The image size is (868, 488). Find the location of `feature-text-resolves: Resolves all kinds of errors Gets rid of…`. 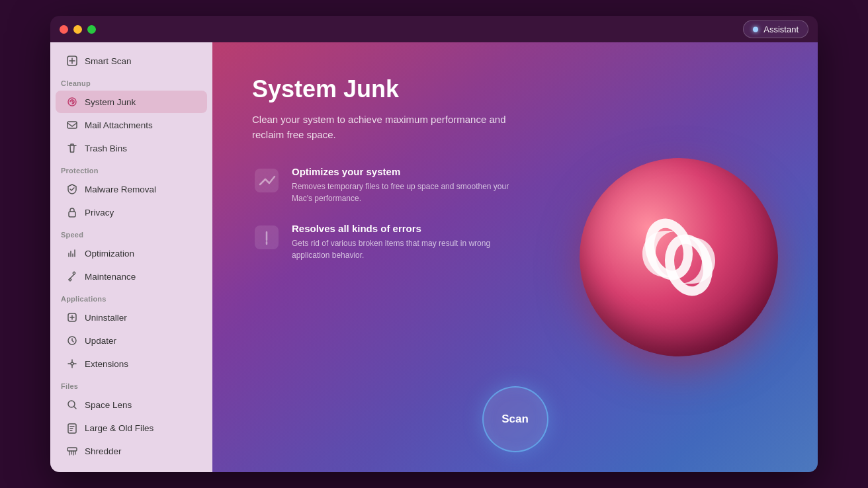

feature-text-resolves: Resolves all kinds of errors Gets rid of… is located at coordinates (411, 242).